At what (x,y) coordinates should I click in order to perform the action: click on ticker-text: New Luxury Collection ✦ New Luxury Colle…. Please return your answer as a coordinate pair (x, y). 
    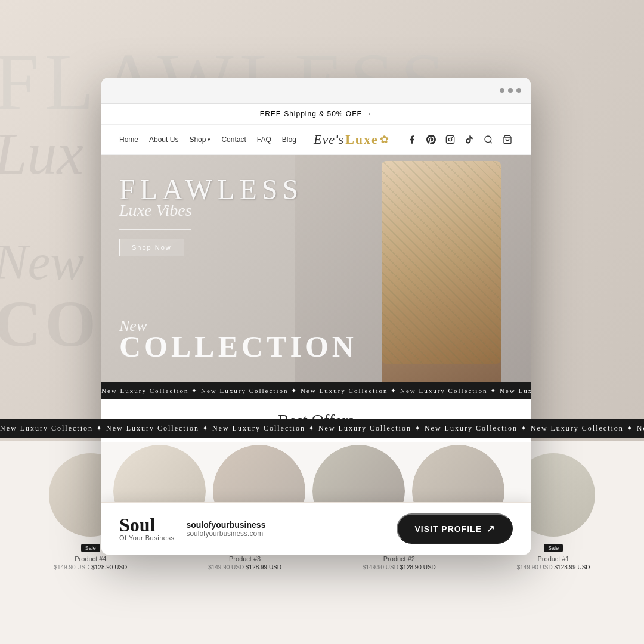
    Looking at the image, I should click on (316, 391).